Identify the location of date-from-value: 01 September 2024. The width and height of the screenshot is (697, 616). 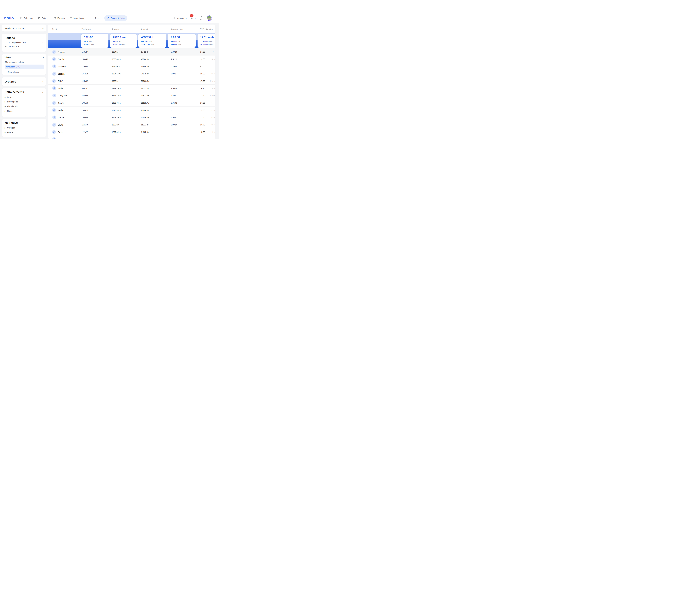
(18, 42).